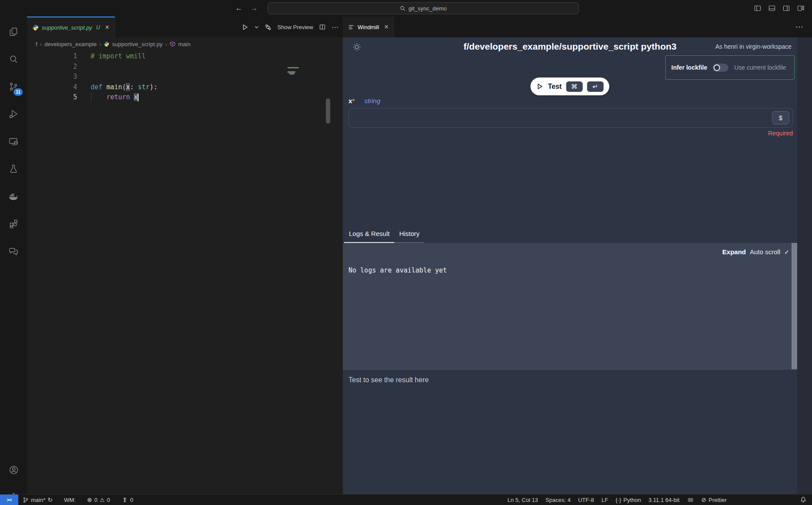  What do you see at coordinates (138, 98) in the screenshot?
I see `text-cursor` at bounding box center [138, 98].